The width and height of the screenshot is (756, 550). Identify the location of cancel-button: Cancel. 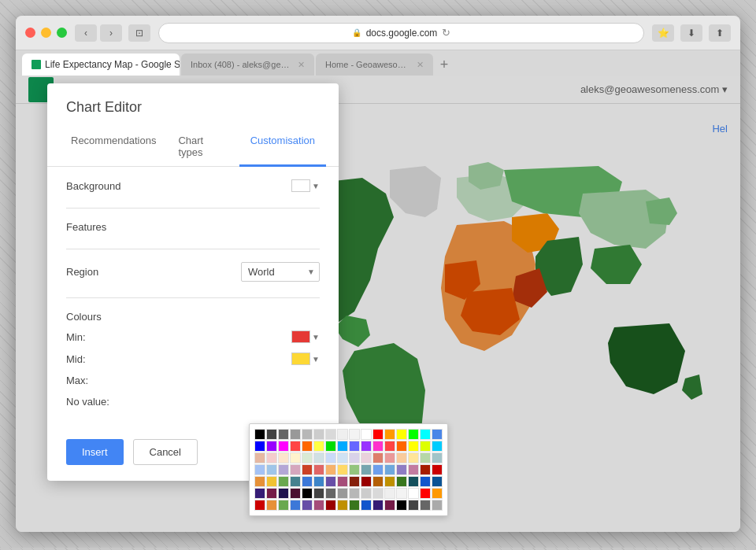
(165, 452).